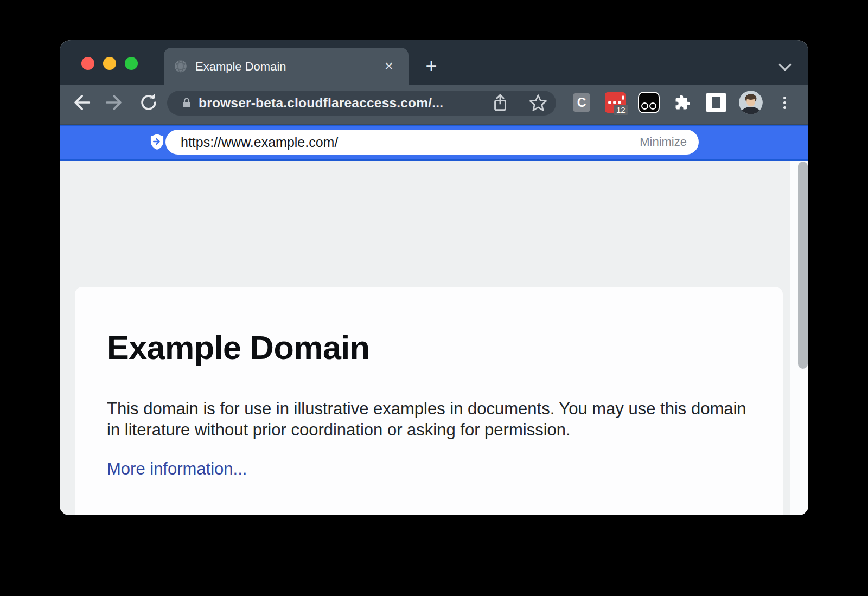 Image resolution: width=868 pixels, height=596 pixels. What do you see at coordinates (784, 102) in the screenshot?
I see `browser-menu-button` at bounding box center [784, 102].